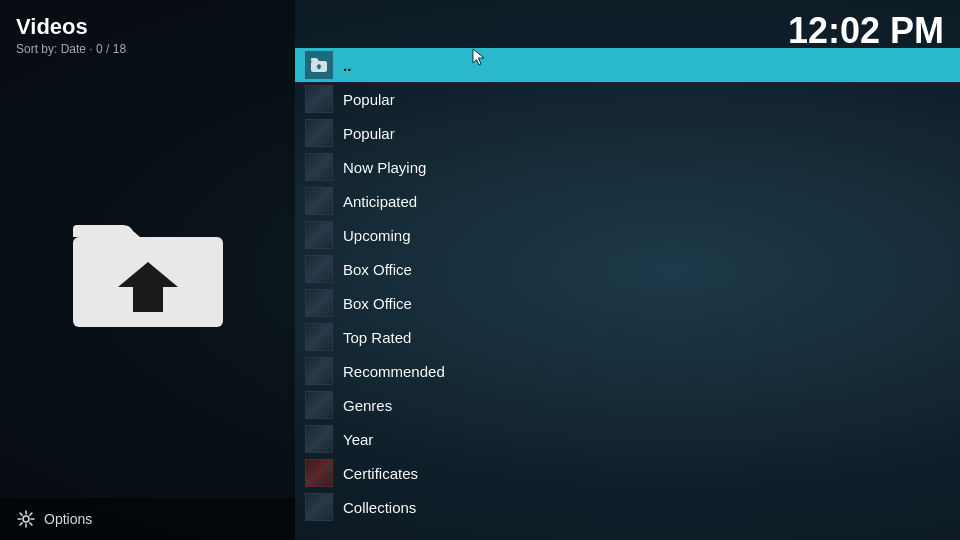 The image size is (960, 540). What do you see at coordinates (628, 235) in the screenshot?
I see `list-item: Upcoming` at bounding box center [628, 235].